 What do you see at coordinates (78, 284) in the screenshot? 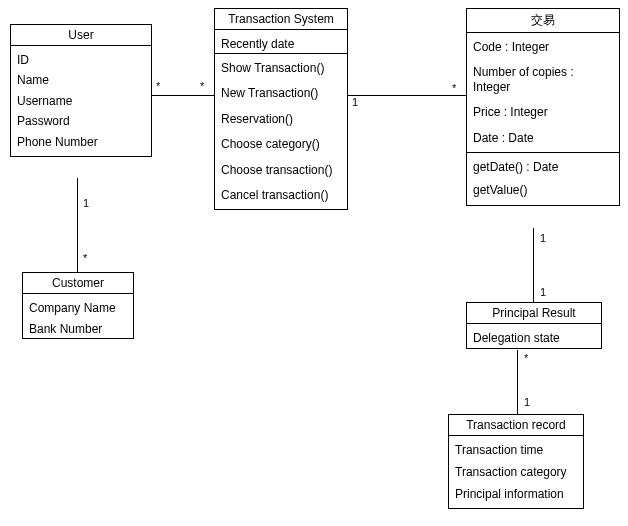
I see `class-customer-title: Customer` at bounding box center [78, 284].